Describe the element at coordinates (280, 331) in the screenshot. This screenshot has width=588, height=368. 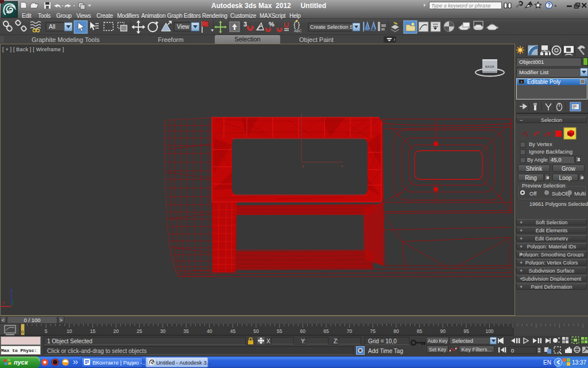
I see `svg-text: 55` at that location.